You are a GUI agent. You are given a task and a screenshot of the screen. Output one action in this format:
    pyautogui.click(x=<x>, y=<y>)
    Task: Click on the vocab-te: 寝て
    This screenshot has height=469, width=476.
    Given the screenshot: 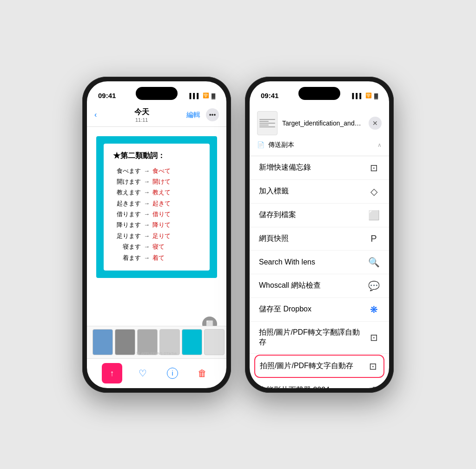 What is the action you would take?
    pyautogui.click(x=159, y=246)
    